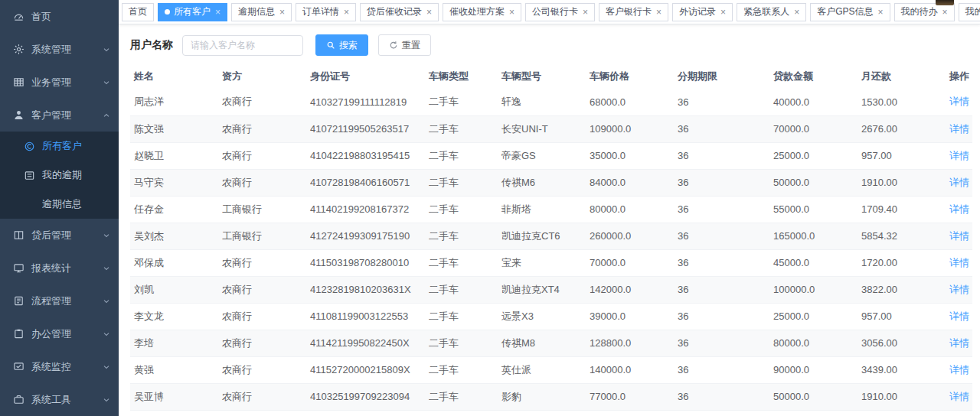 This screenshot has height=416, width=980. I want to click on sidebar-item-报表统计: 报表统计, so click(60, 268).